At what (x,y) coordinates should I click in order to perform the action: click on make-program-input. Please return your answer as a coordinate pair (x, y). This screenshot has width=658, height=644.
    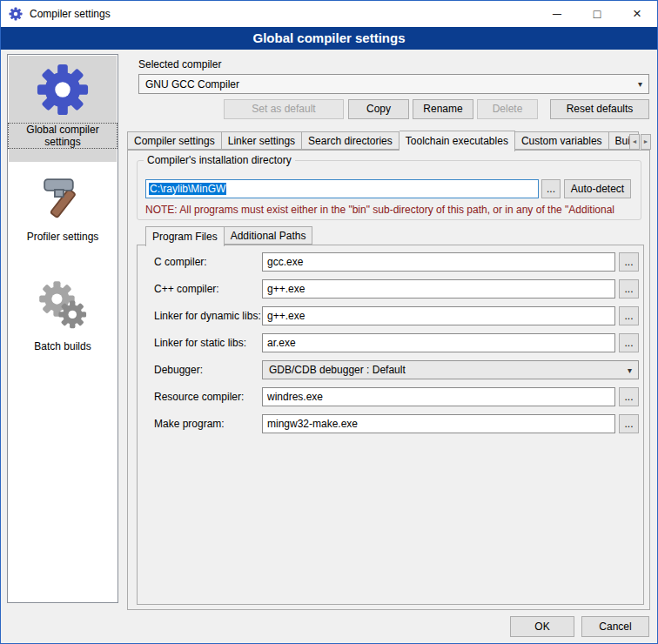
    Looking at the image, I should click on (439, 424).